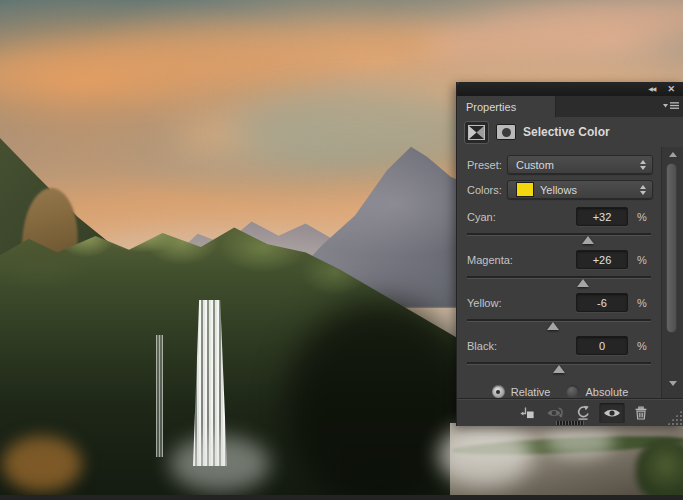 The image size is (683, 500). I want to click on yellow-value: -6, so click(602, 303).